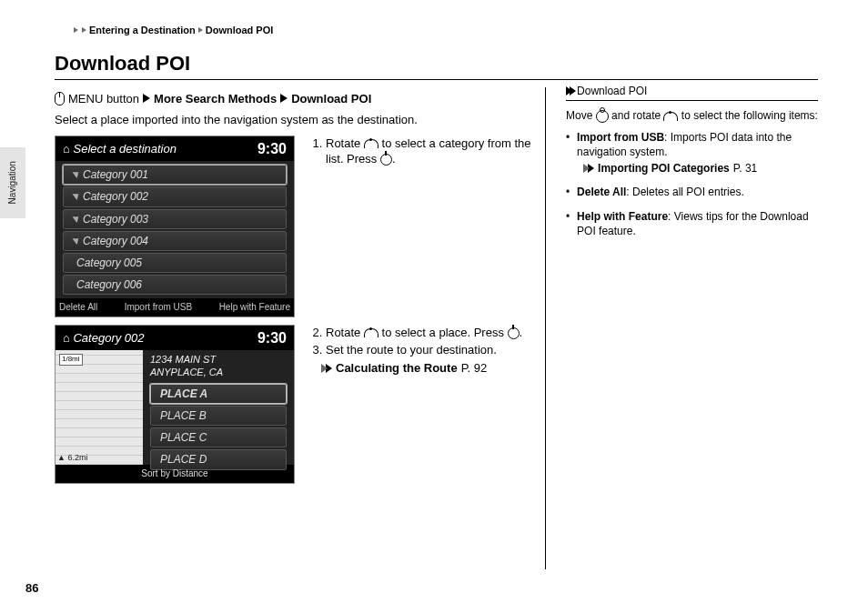 The width and height of the screenshot is (868, 613). Describe the element at coordinates (691, 224) in the screenshot. I see `sidebar-item-help: Help with Feature: Views tips for the Do…` at that location.